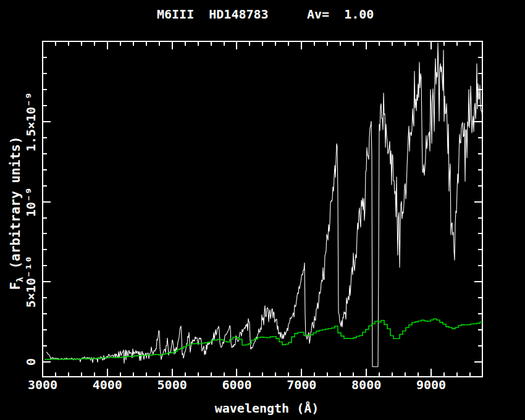 This screenshot has height=420, width=525. I want to click on x-tick-label: 3000, so click(43, 385).